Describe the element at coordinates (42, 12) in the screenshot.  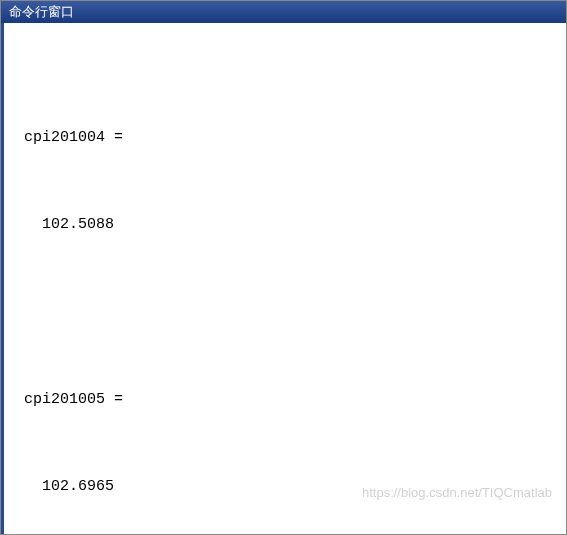
I see `window-title: 命令行窗口` at that location.